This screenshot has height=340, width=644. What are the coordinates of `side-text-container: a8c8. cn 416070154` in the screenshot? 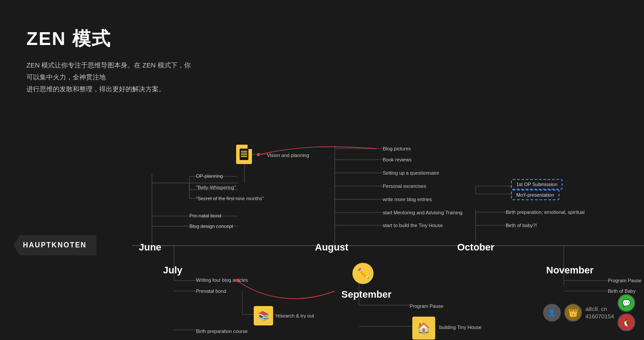 It's located at (600, 313).